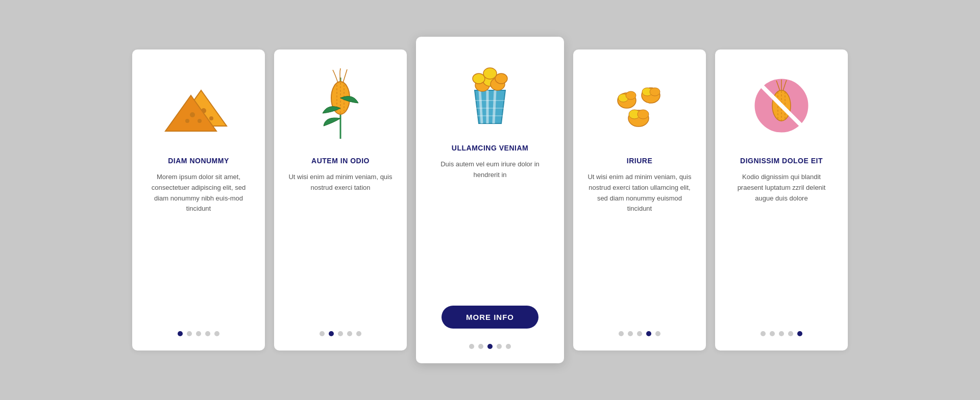 Image resolution: width=980 pixels, height=400 pixels. I want to click on card-3-dots, so click(490, 344).